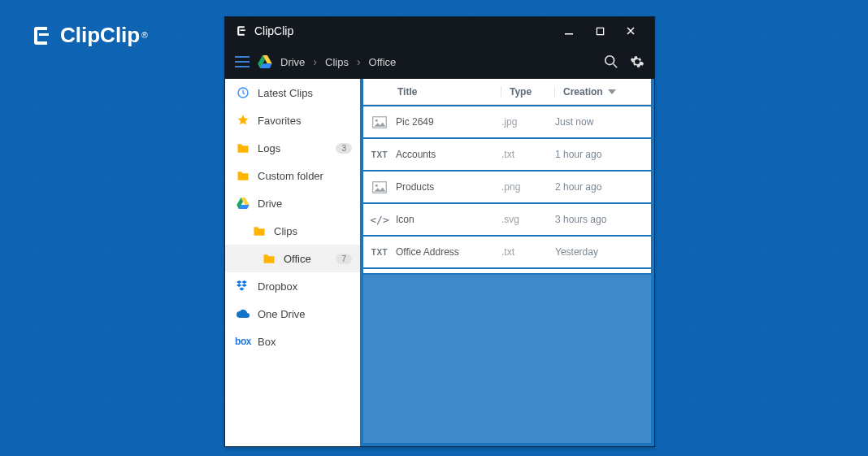 The image size is (868, 456). What do you see at coordinates (507, 271) in the screenshot?
I see `table-row: Company's logo.aiYesterday` at bounding box center [507, 271].